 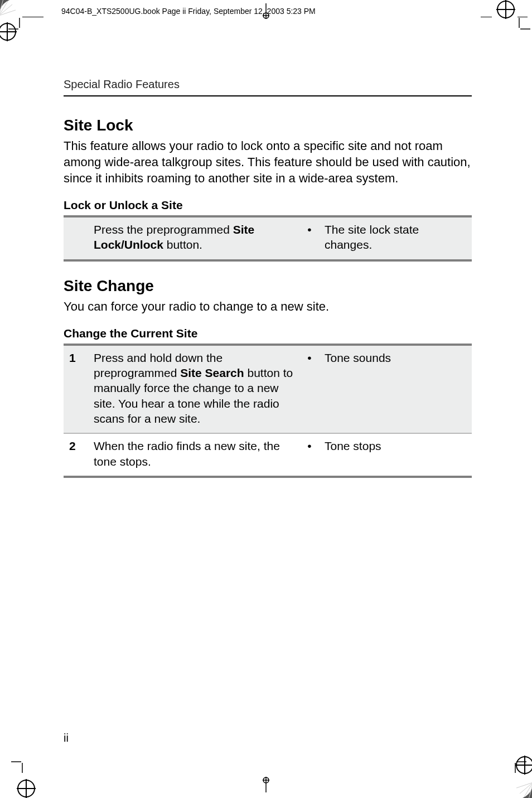 What do you see at coordinates (268, 307) in the screenshot?
I see `section-body-site-change: You can force your radio to change to a …` at bounding box center [268, 307].